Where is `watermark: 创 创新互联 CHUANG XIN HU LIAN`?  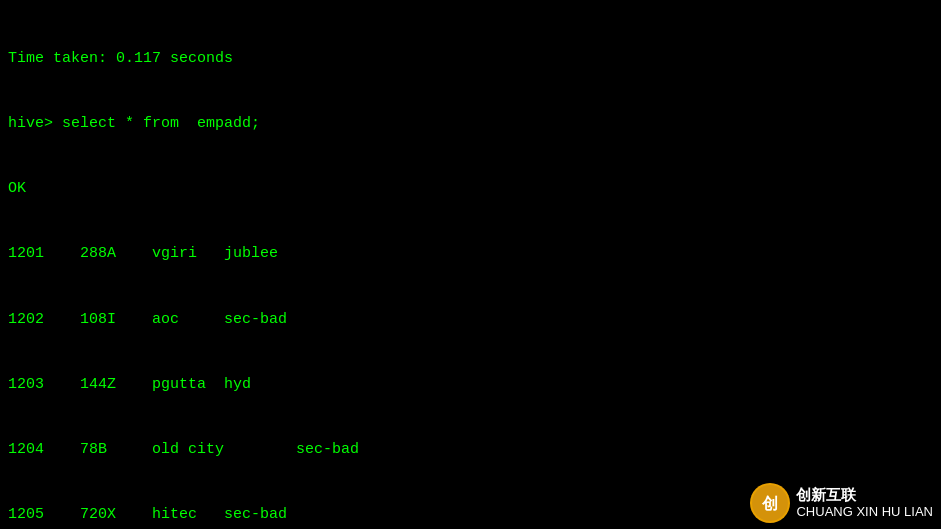 watermark: 创 创新互联 CHUANG XIN HU LIAN is located at coordinates (842, 503).